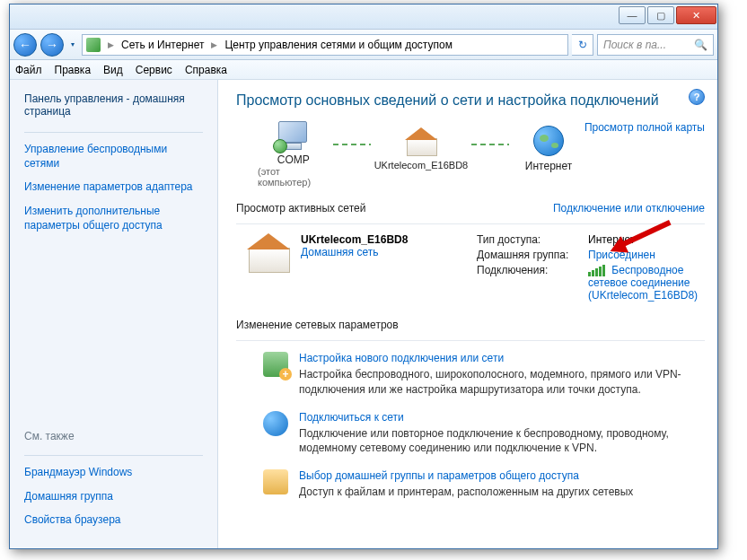  Describe the element at coordinates (532, 255) in the screenshot. I see `homegroup-label: Домашняя группа:` at that location.